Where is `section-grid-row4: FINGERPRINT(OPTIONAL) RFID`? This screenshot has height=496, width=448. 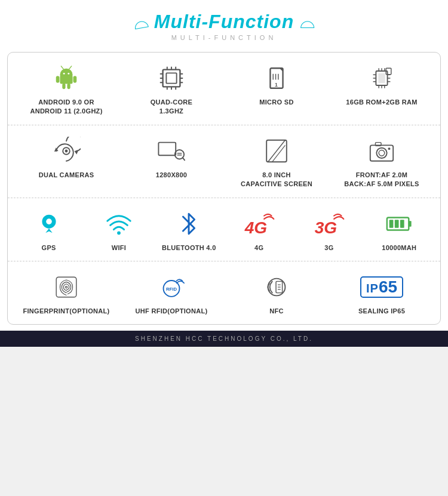 section-grid-row4: FINGERPRINT(OPTIONAL) RFID is located at coordinates (224, 294).